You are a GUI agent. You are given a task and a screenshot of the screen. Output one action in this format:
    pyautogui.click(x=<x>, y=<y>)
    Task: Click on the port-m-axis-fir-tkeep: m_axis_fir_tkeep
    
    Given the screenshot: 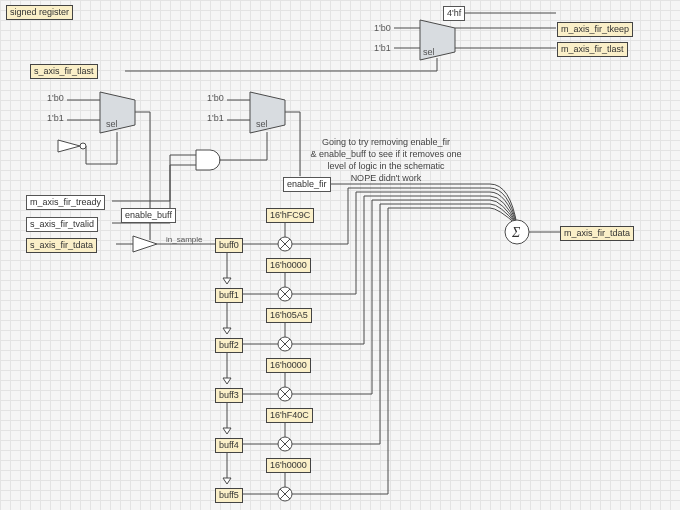 What is the action you would take?
    pyautogui.click(x=595, y=30)
    